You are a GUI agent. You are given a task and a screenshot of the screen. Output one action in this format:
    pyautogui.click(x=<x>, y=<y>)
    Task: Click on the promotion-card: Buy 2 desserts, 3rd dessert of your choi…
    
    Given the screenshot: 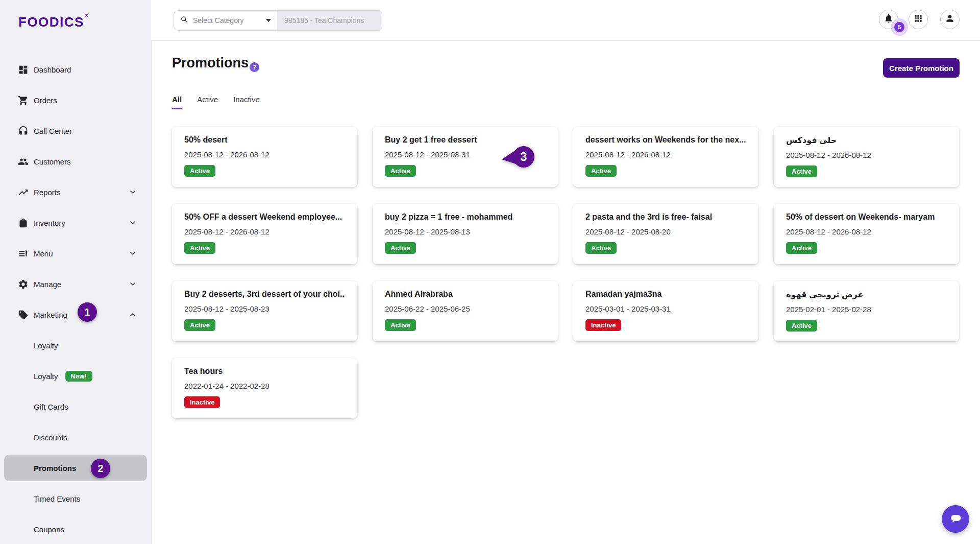 What is the action you would take?
    pyautogui.click(x=264, y=311)
    